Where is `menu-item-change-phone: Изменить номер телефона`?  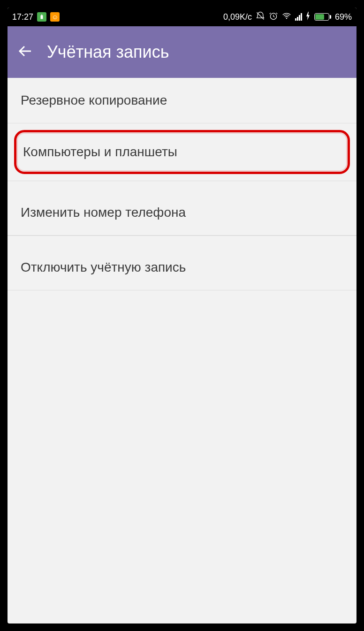 menu-item-change-phone: Изменить номер телефона is located at coordinates (182, 213).